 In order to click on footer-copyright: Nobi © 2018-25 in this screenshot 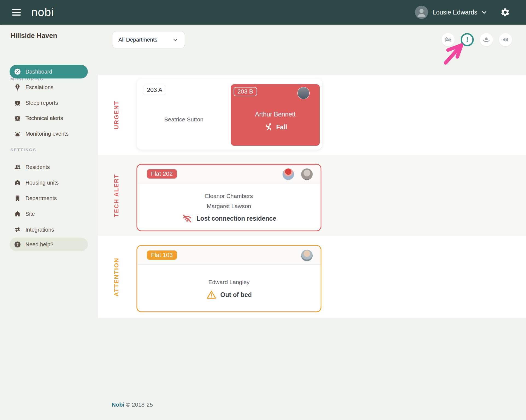, I will do `click(132, 405)`.